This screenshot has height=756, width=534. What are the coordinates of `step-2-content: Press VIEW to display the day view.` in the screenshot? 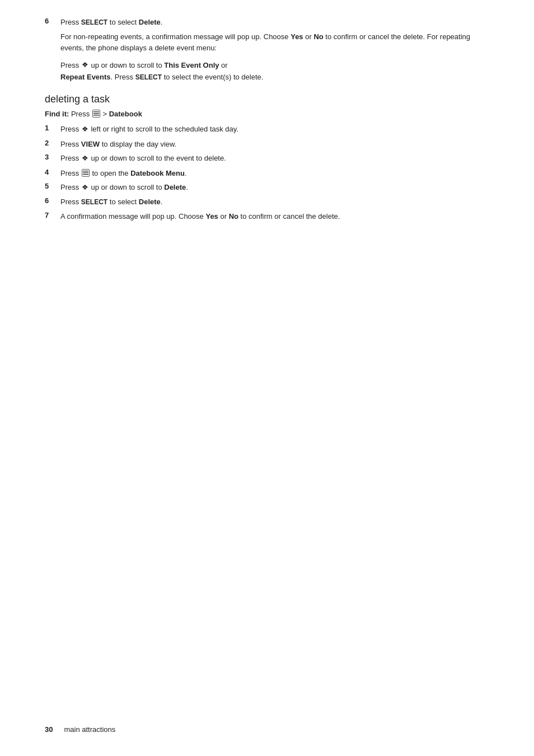 It's located at (275, 144).